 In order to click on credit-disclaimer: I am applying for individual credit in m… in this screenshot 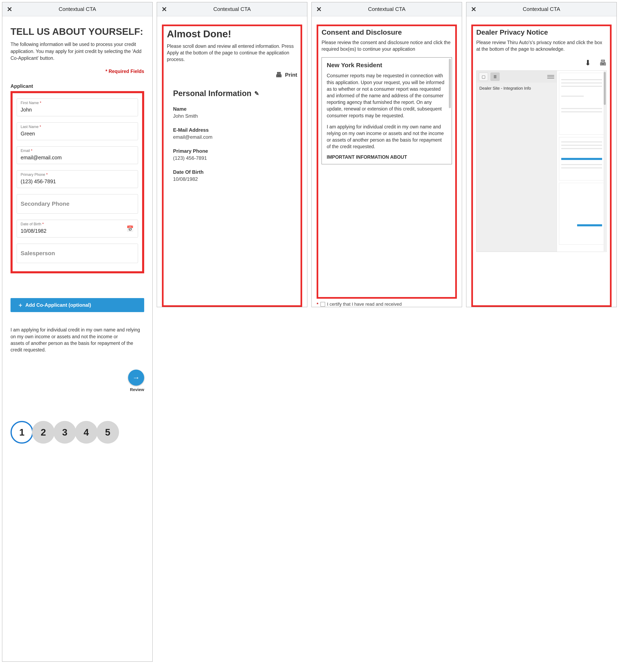, I will do `click(77, 340)`.